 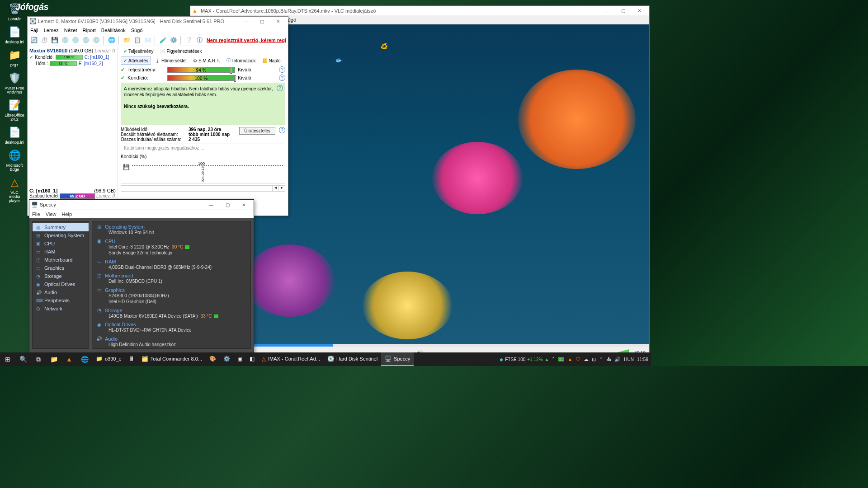 I want to click on tb-info-icon: ⓘ, so click(x=199, y=40).